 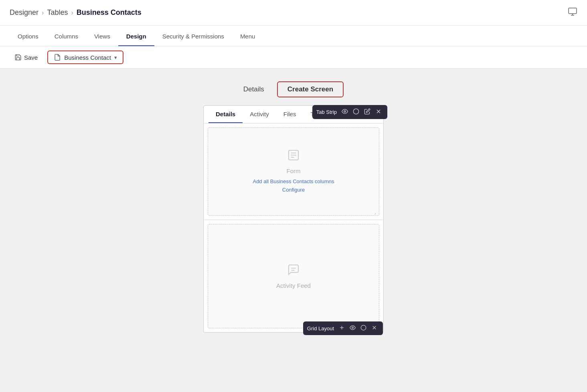 I want to click on nav-tabs: Options Columns Views Design Security & …, so click(x=294, y=36).